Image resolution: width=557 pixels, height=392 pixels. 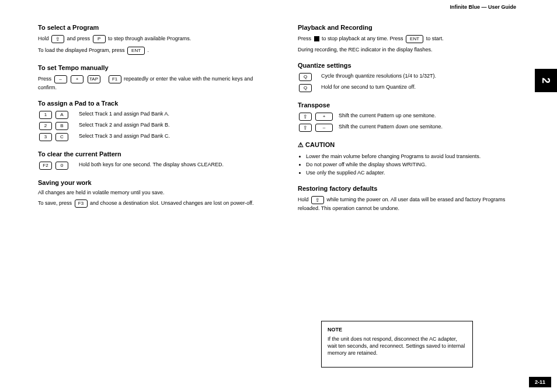 I want to click on callout-title: NOTE, so click(x=397, y=330).